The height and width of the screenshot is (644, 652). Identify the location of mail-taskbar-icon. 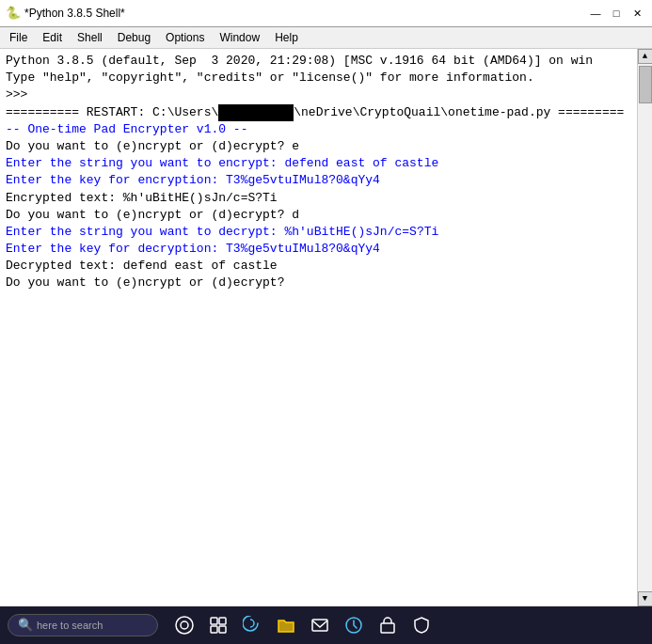
(320, 625).